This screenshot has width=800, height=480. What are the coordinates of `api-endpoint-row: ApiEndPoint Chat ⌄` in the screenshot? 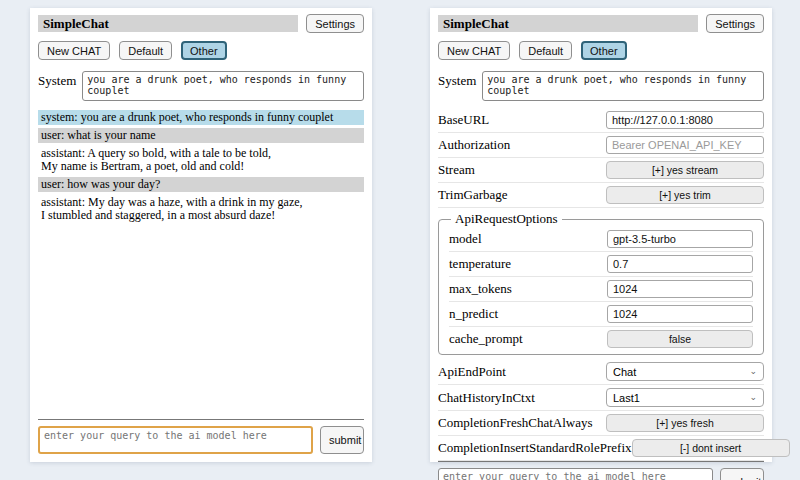 It's located at (601, 372).